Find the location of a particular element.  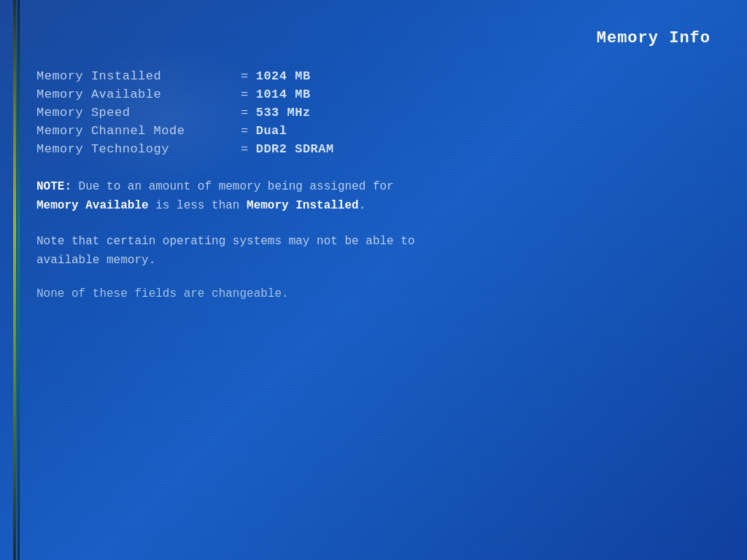

note-section-1: NOTE: Due to an amount of memory being a… is located at coordinates (374, 197).